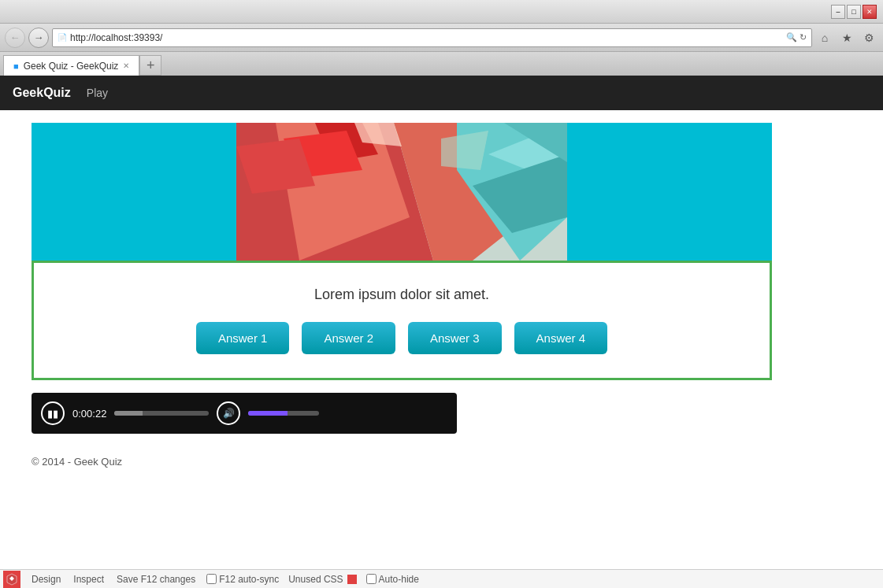 Image resolution: width=883 pixels, height=588 pixels. I want to click on player-time: 0:00:22, so click(90, 414).